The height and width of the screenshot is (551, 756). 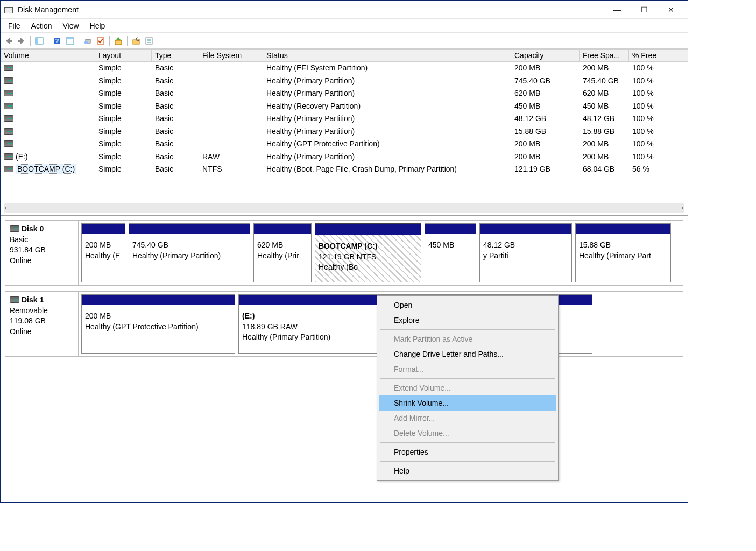 I want to click on cell-free: 15.88 GB, so click(x=604, y=131).